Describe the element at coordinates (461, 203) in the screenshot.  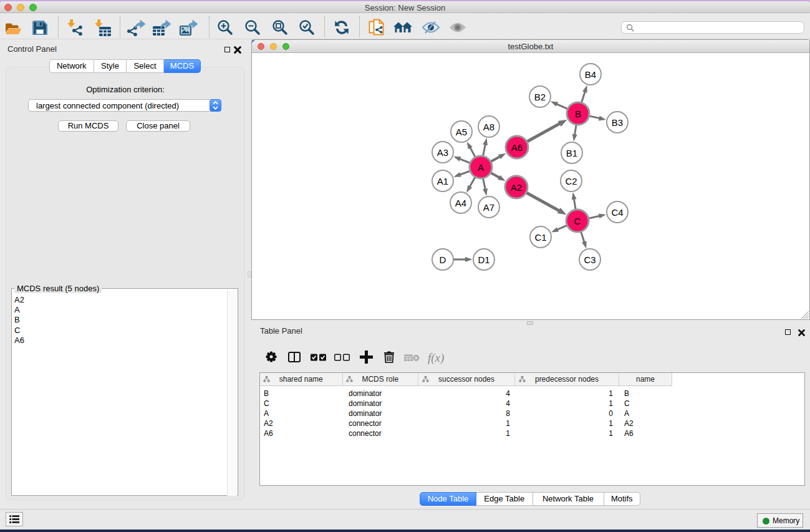
I see `svg-text: A4` at that location.